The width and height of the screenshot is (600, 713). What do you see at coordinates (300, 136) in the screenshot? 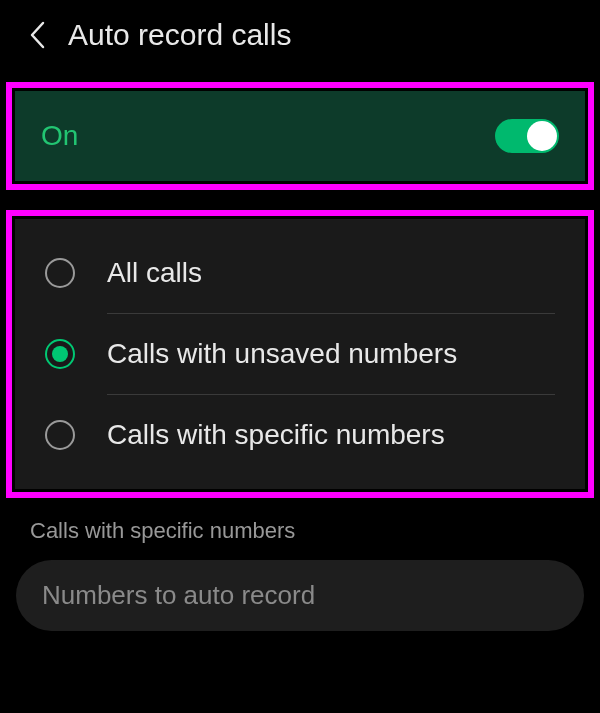
I see `toggle-highlight: On` at bounding box center [300, 136].